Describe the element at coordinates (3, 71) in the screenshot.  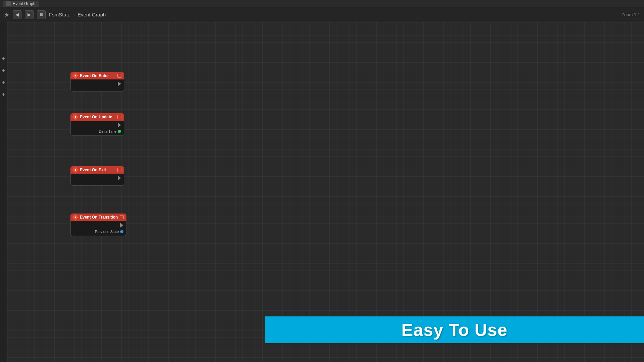
I see `sidebar-btn-2: +` at that location.